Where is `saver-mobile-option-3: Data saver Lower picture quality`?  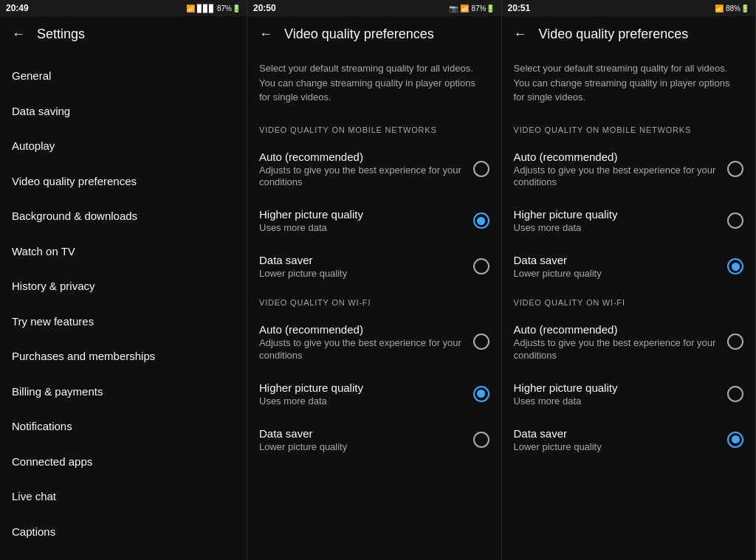 saver-mobile-option-3: Data saver Lower picture quality is located at coordinates (629, 266).